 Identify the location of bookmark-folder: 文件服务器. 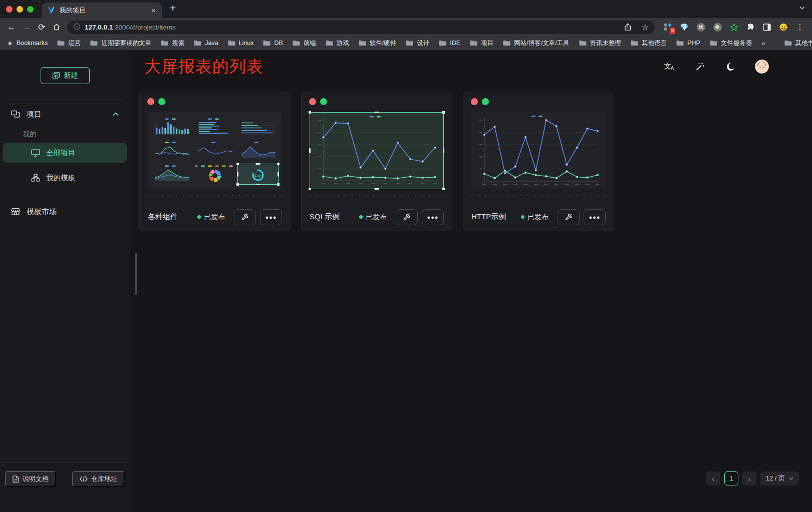
(731, 43).